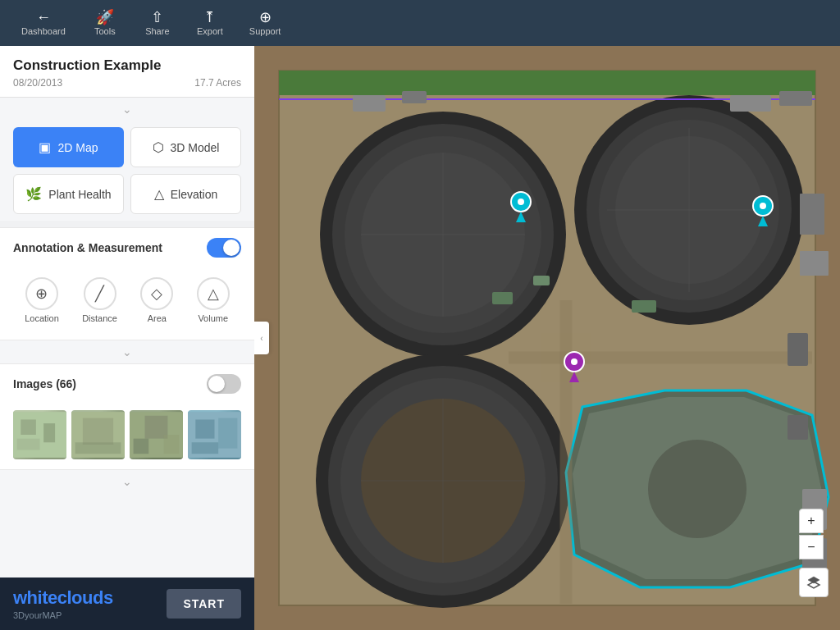  What do you see at coordinates (210, 17) in the screenshot?
I see `export-icon: ⤒` at bounding box center [210, 17].